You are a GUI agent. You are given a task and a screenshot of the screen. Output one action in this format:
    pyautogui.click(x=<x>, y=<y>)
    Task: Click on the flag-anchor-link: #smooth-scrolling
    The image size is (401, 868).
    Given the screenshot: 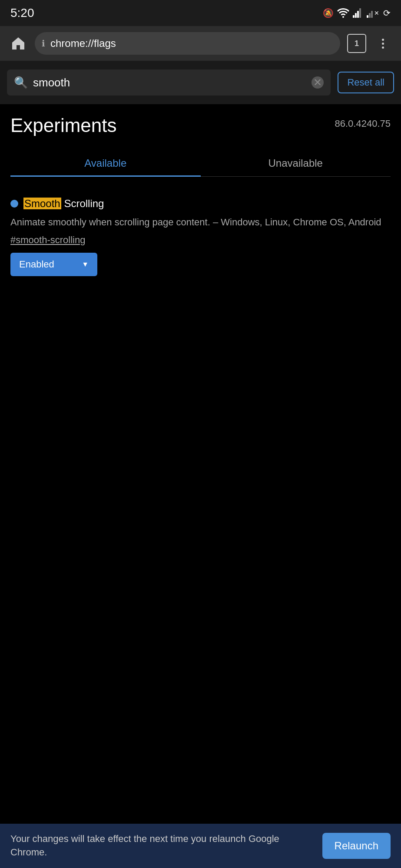 What is the action you would take?
    pyautogui.click(x=201, y=240)
    